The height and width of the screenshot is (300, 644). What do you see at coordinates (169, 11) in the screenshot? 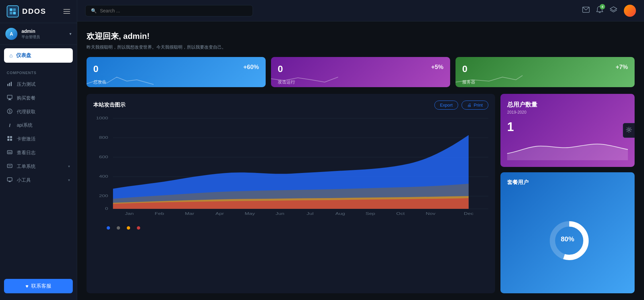
I see `search-box: 🔍` at bounding box center [169, 11].